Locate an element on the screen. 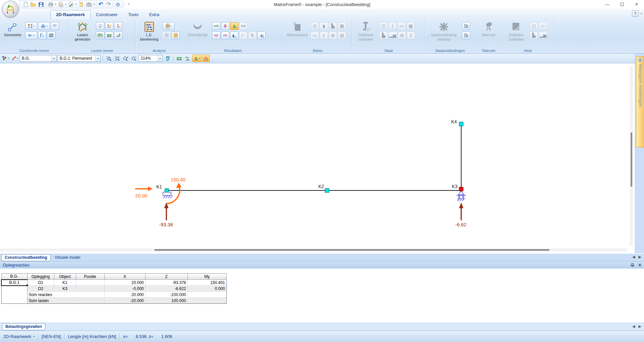  load-arrow-fx: 20.00 is located at coordinates (144, 193).